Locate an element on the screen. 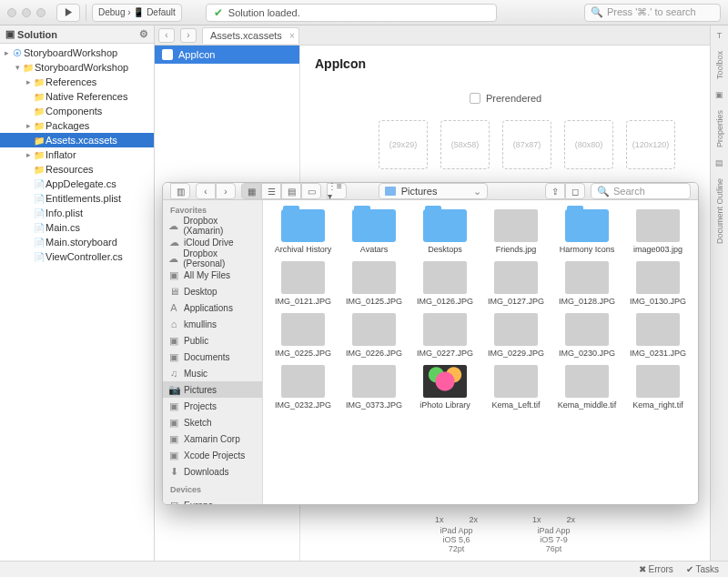 The height and width of the screenshot is (577, 728). tree-item: 📁Components is located at coordinates (76, 111).